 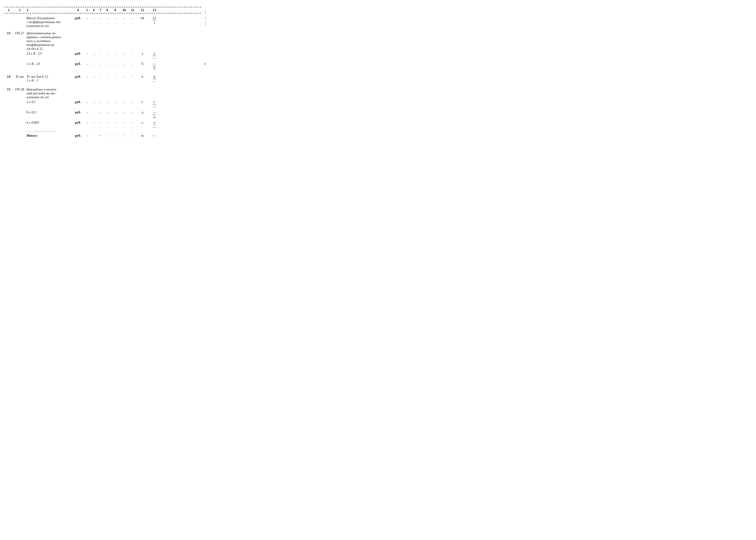 I want to click on row15-s1-d7: -, so click(x=100, y=102).